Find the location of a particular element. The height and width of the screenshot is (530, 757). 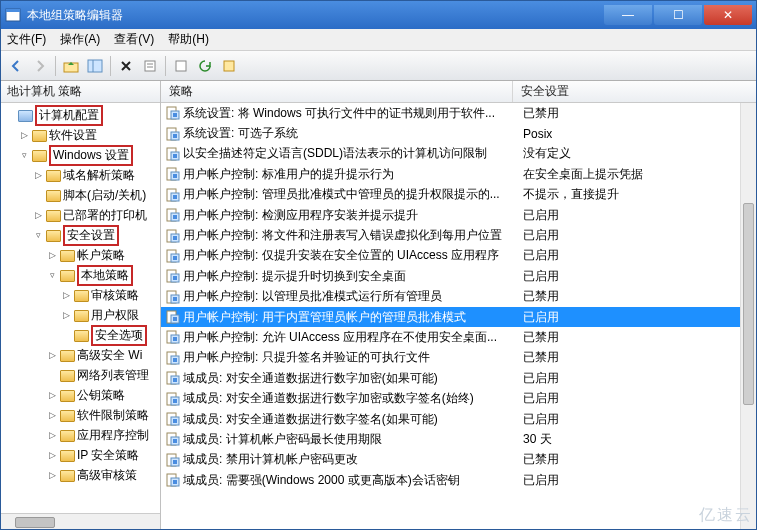

column-policy: 策略 is located at coordinates (337, 92).